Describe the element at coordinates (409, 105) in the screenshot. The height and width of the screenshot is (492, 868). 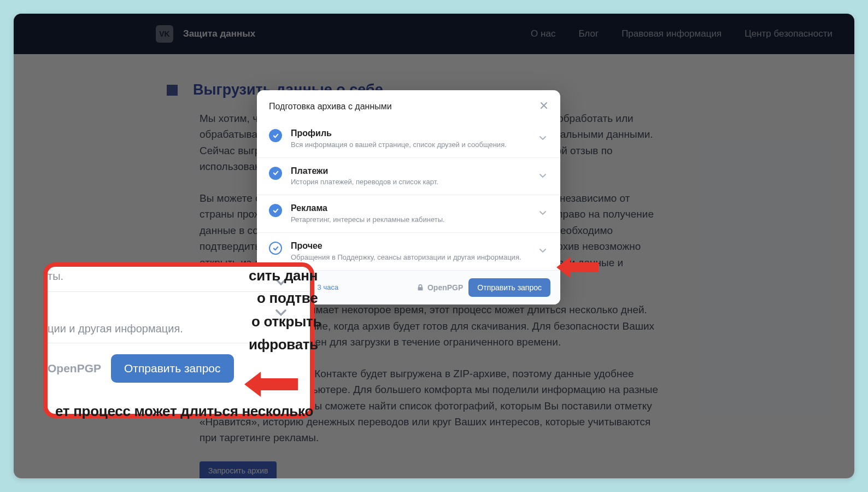
I see `modal-header: Подготовка архива с данными` at that location.